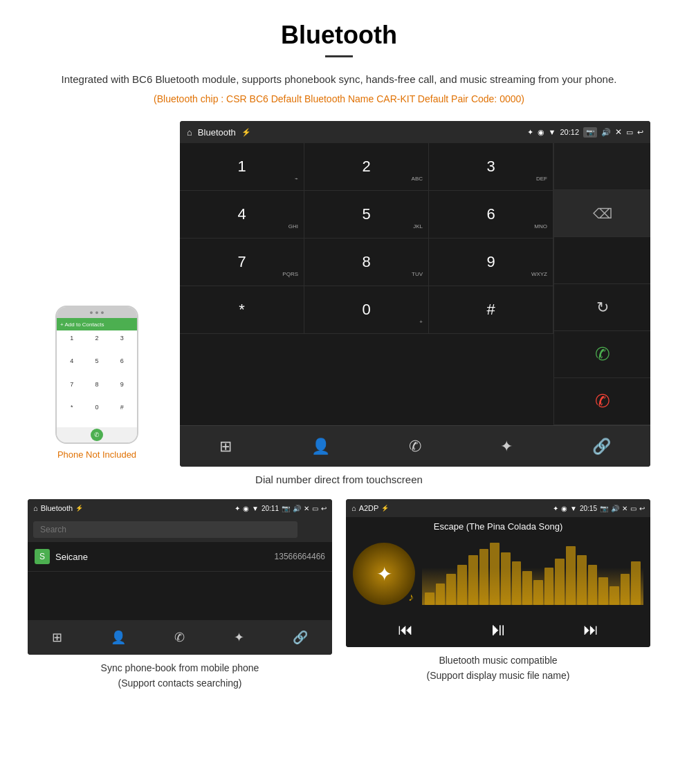  What do you see at coordinates (180, 577) in the screenshot?
I see `contacts-screen: ⌂ Bluetooth ⚡ ✦ ◉ ▼ 20:11 📷 🔊 ✕ ▭ ↩` at bounding box center [180, 577].